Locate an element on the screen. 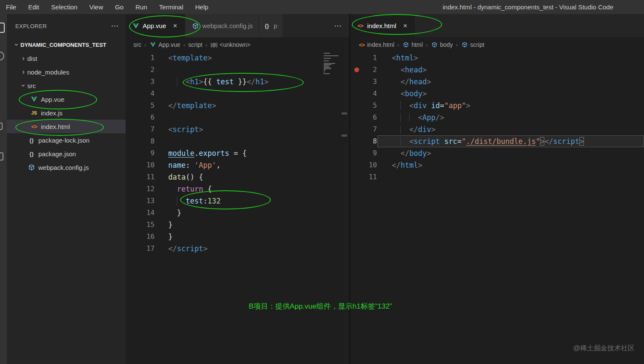 Image resolution: width=644 pixels, height=364 pixels. explorer-item-package-json: {}package.json is located at coordinates (66, 154).